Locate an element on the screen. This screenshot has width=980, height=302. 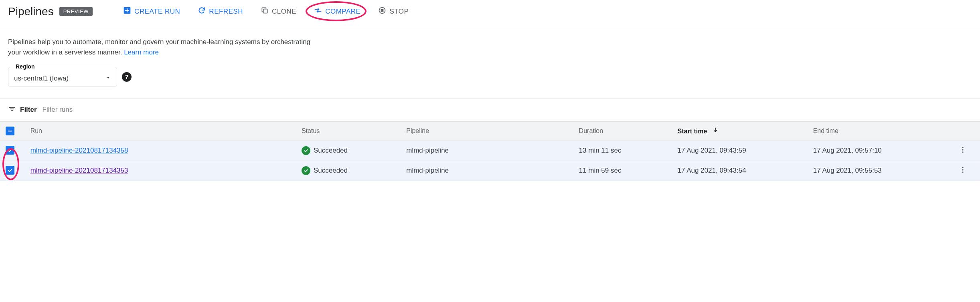
column-status: Status is located at coordinates (350, 131).